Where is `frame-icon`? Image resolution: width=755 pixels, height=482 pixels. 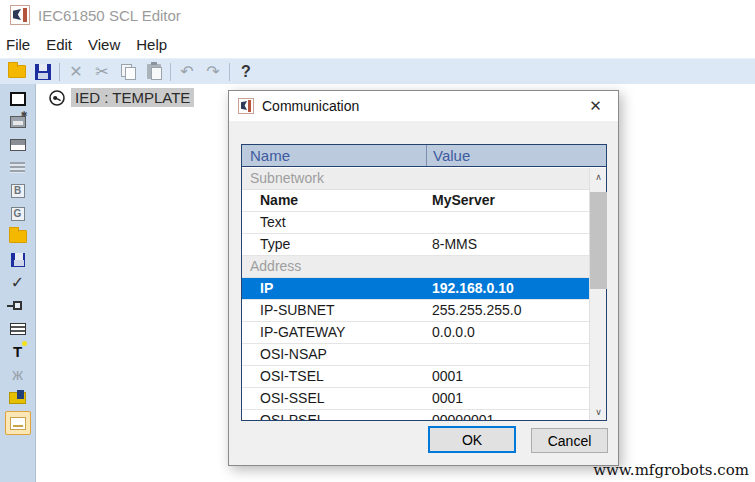 frame-icon is located at coordinates (18, 145).